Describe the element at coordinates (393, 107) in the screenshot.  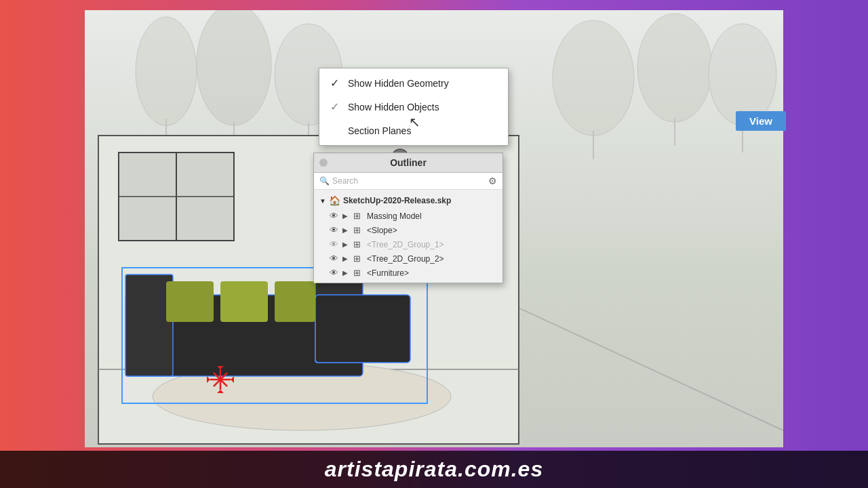
I see `show-hidden-objects-label: Show Hidden Objects` at that location.